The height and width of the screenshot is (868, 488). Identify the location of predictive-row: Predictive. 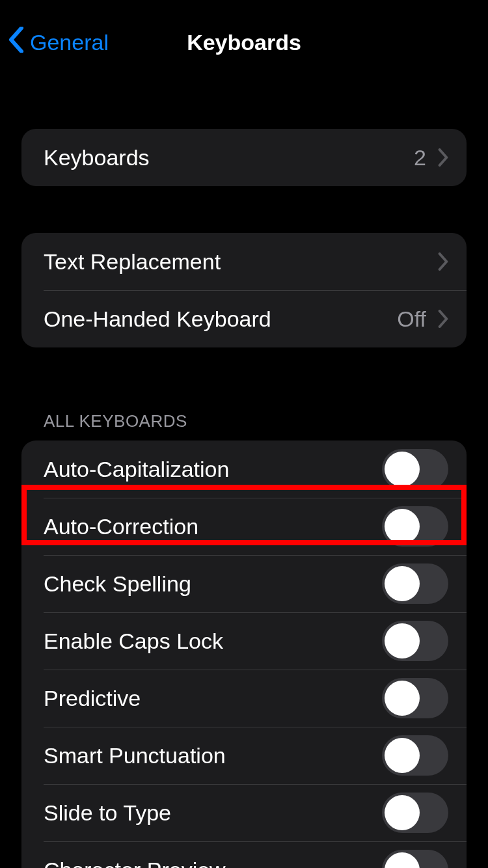
(244, 698).